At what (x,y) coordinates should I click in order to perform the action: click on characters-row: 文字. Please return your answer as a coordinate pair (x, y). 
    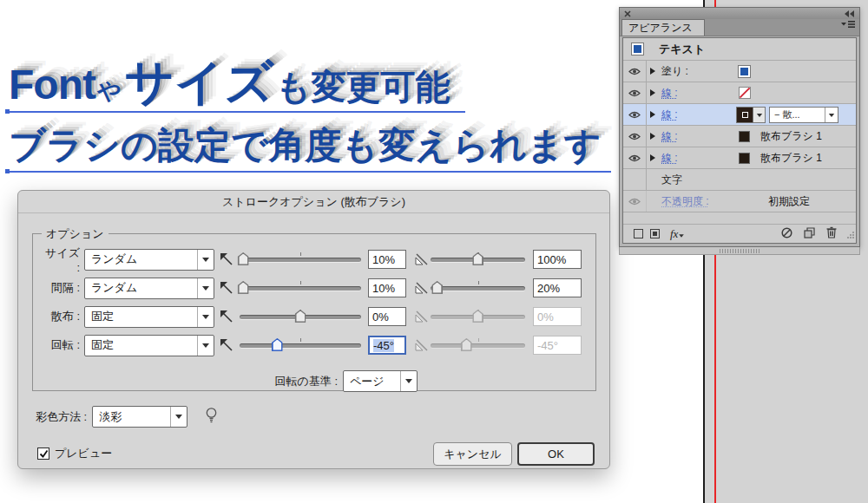
    Looking at the image, I should click on (740, 180).